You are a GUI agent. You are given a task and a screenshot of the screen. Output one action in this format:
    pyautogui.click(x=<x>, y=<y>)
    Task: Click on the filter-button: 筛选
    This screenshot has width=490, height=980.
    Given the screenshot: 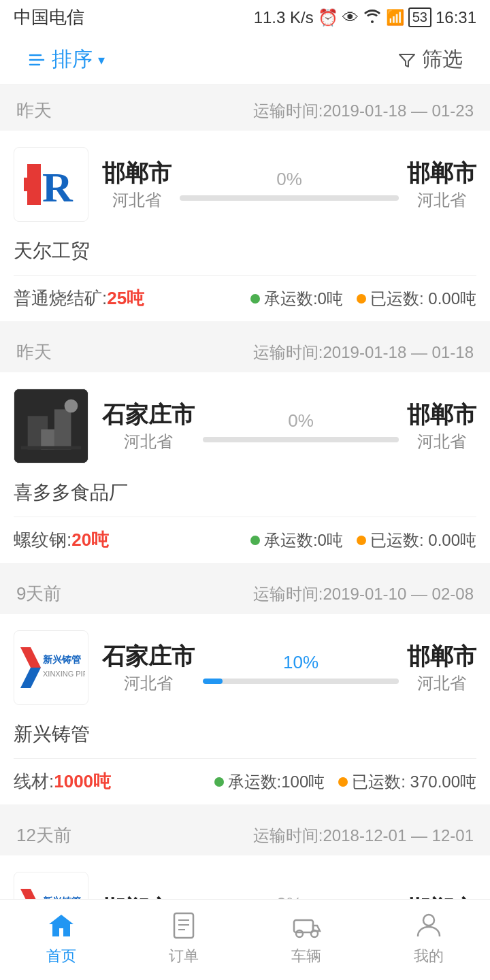 What is the action you would take?
    pyautogui.click(x=430, y=60)
    